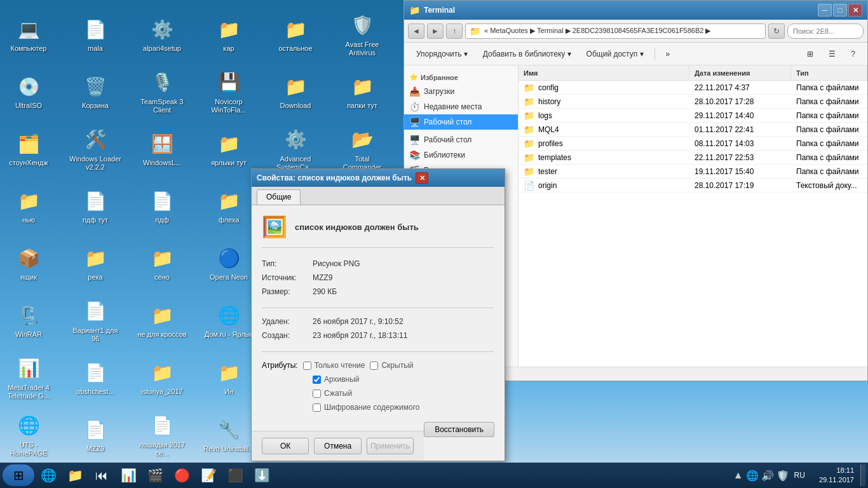 This screenshot has height=488, width=868. What do you see at coordinates (783, 475) in the screenshot?
I see `tray-security-icon: 🛡️` at bounding box center [783, 475].